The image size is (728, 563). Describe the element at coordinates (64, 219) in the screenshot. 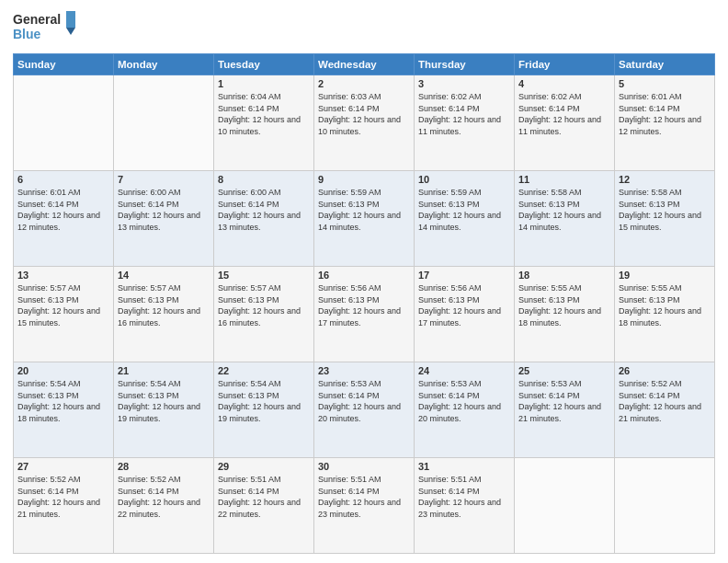

I see `calendar-cell: 6Sunrise: 6:01 AMSunset: 6:14 PMDaylight…` at that location.